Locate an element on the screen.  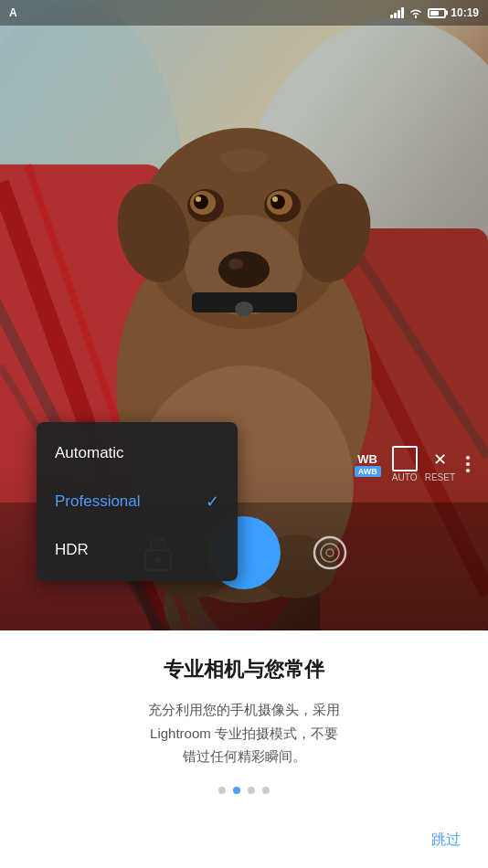
battery-icon is located at coordinates (437, 13).